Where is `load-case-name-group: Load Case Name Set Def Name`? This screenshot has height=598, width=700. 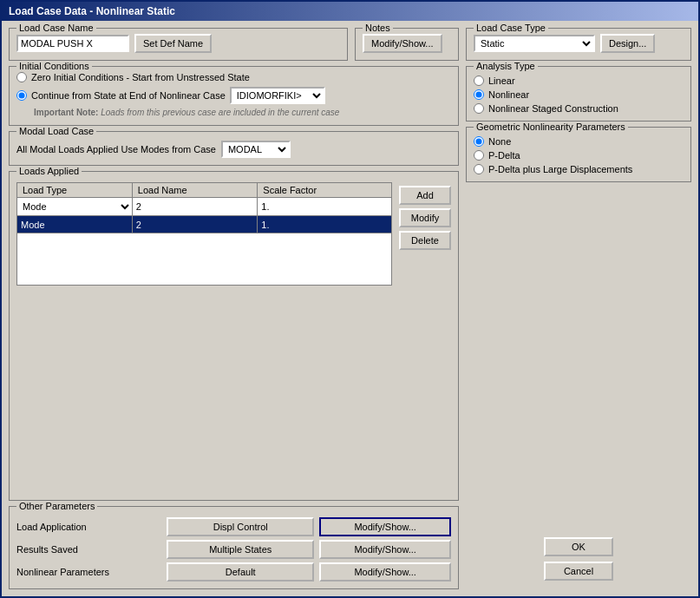 load-case-name-group: Load Case Name Set Def Name is located at coordinates (179, 44).